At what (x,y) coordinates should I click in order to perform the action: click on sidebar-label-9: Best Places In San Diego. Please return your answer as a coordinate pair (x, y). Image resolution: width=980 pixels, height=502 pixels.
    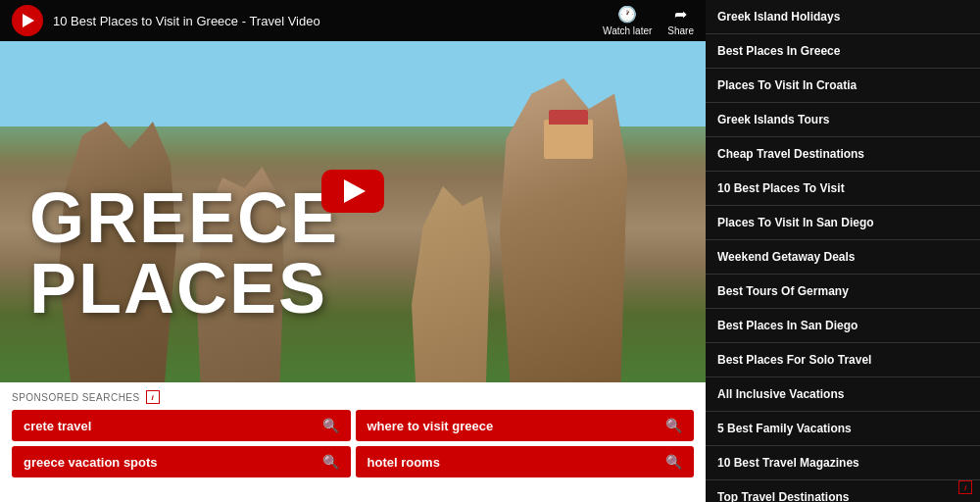
    Looking at the image, I should click on (788, 326).